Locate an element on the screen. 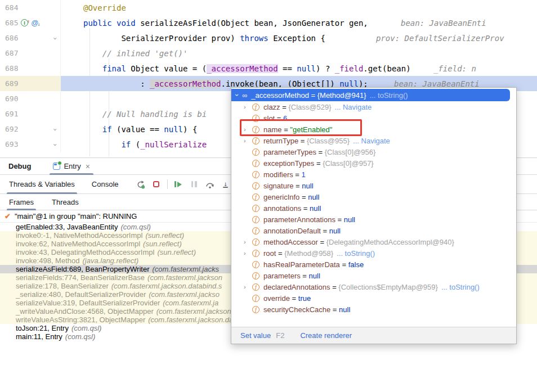 The image size is (537, 392). code-text: public void serializeAsField(Object bean… is located at coordinates (299, 22).